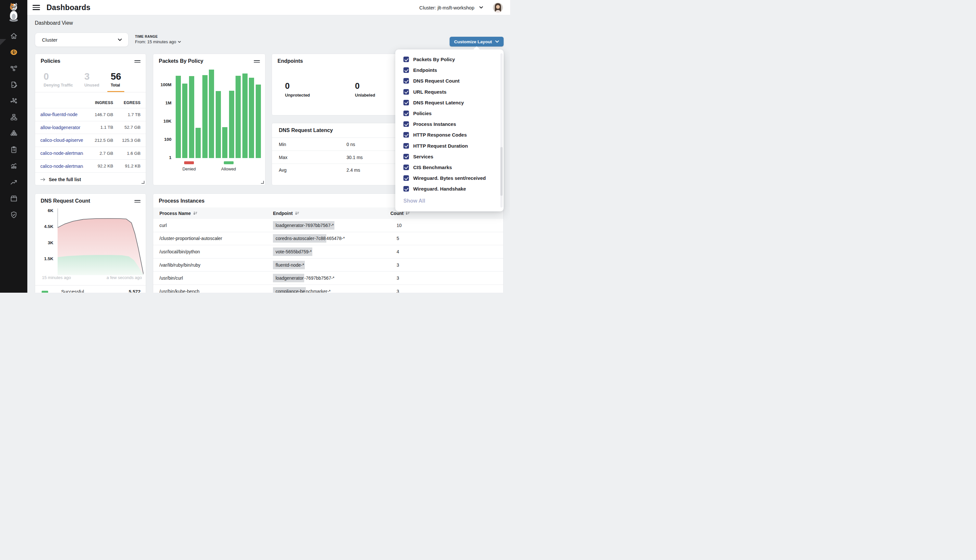 Image resolution: width=976 pixels, height=560 pixels. What do you see at coordinates (14, 68) in the screenshot?
I see `sidebar-item-topology` at bounding box center [14, 68].